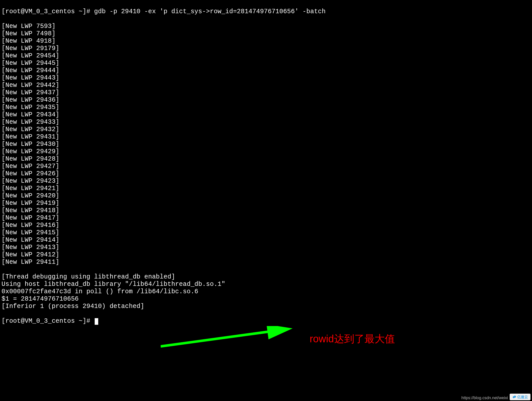 Image resolution: width=532 pixels, height=401 pixels. Describe the element at coordinates (266, 233) in the screenshot. I see `lwp-line: [New LWP 29415]` at that location.